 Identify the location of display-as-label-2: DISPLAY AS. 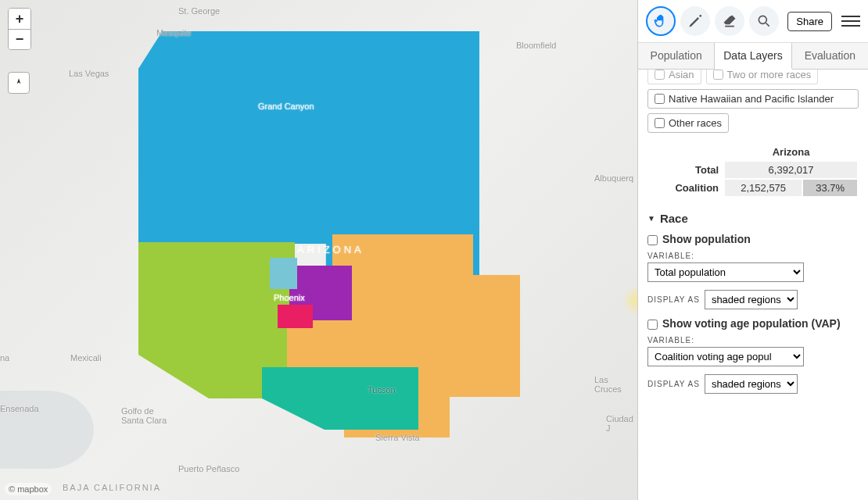
(674, 384).